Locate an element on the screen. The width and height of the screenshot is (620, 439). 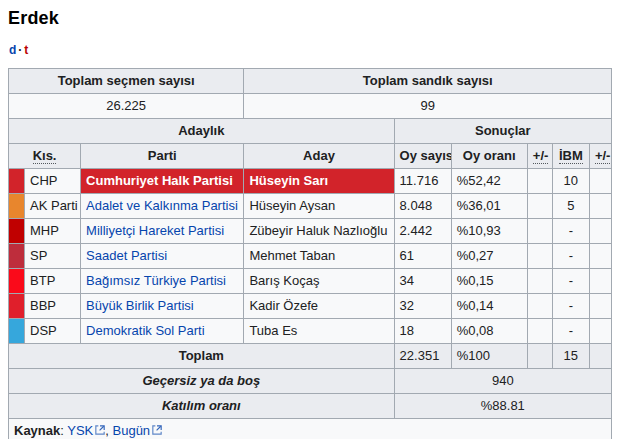
totals-label: Toplam is located at coordinates (202, 356).